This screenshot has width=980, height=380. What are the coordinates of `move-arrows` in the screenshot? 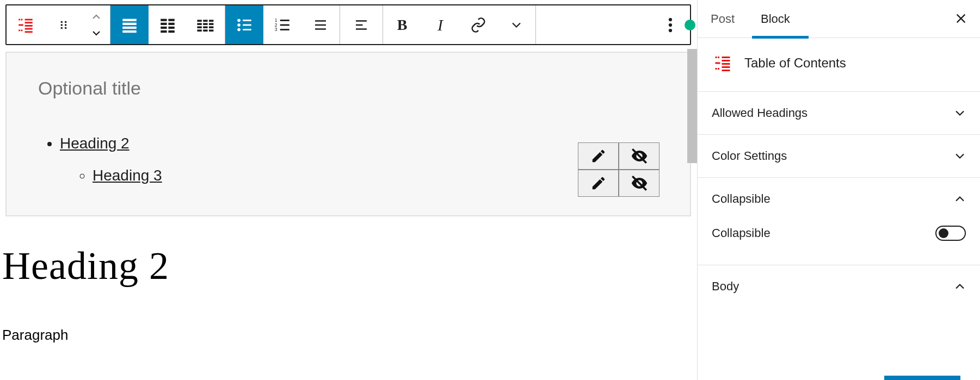 It's located at (96, 25).